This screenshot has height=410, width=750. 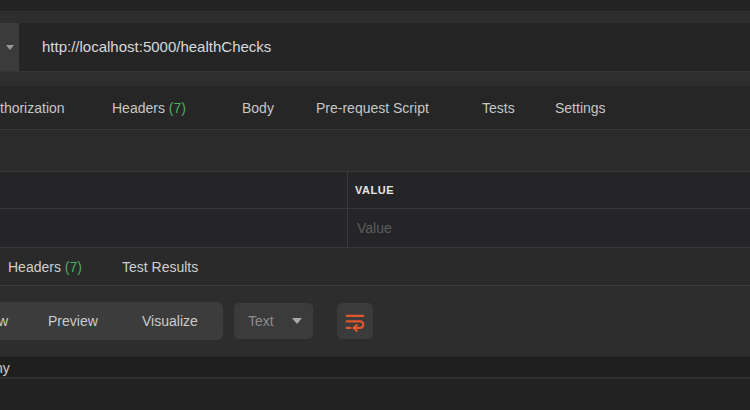 I want to click on url-bar: http://localhost:5000/healthChecks, so click(x=375, y=47).